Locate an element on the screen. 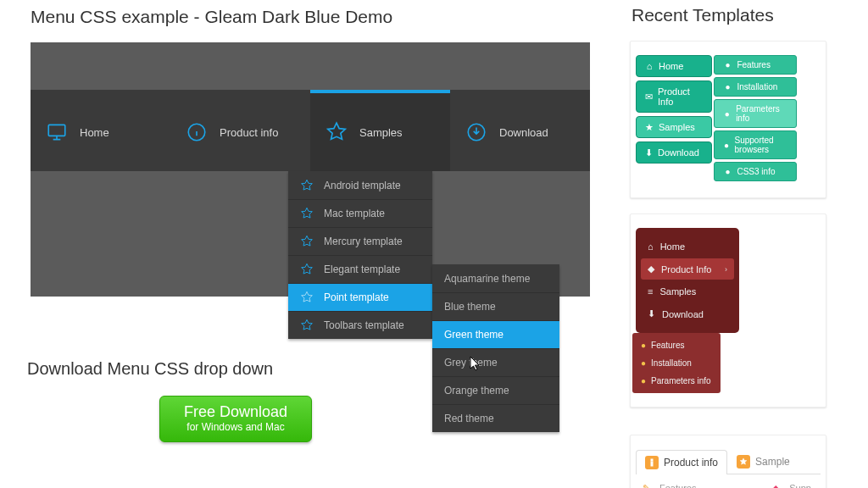 The width and height of the screenshot is (868, 488). diamond-icon: ◆ is located at coordinates (777, 485).